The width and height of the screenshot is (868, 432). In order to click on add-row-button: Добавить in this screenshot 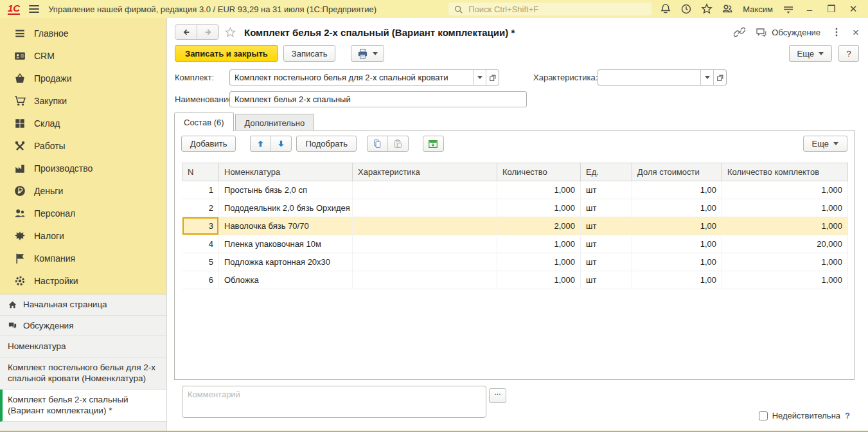, I will do `click(208, 144)`.